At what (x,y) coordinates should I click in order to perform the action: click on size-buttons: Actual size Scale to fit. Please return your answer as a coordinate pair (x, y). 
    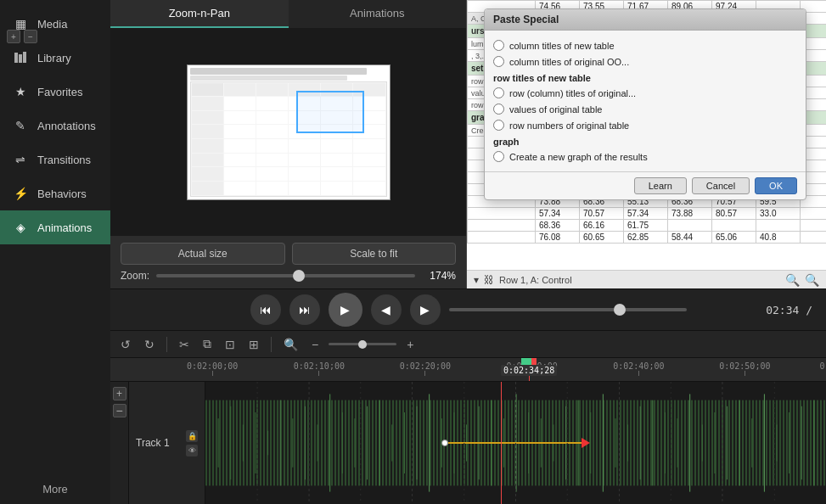
    Looking at the image, I should click on (289, 254).